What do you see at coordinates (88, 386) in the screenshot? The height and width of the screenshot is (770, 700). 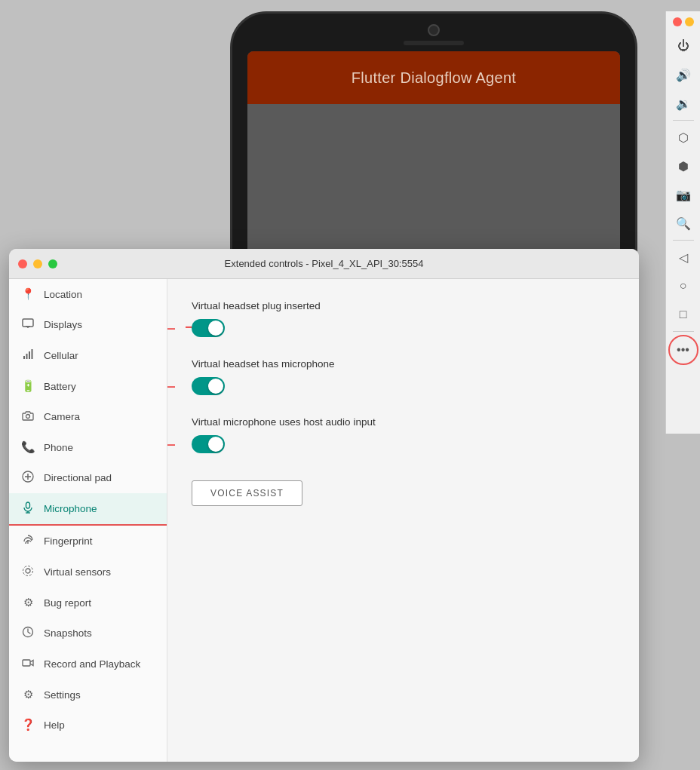 I see `sidebar-item-battery: 🔋 Battery` at bounding box center [88, 386].